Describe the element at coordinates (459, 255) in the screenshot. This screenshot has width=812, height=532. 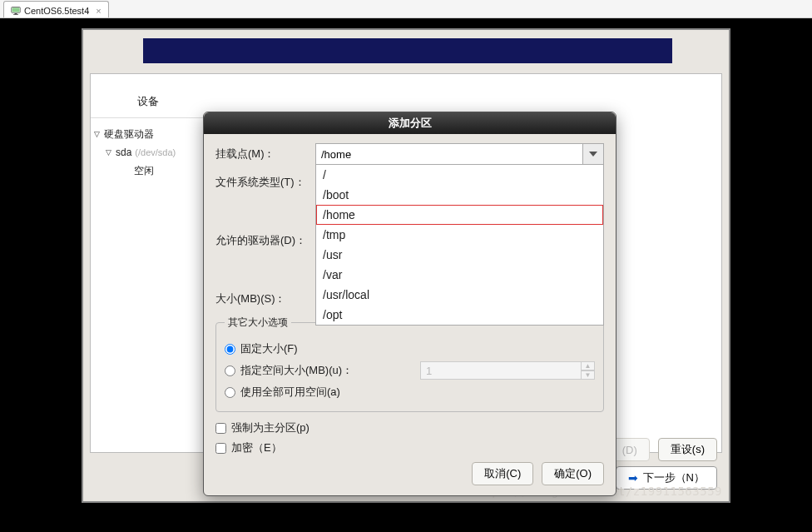
I see `mount-option: /usr` at that location.